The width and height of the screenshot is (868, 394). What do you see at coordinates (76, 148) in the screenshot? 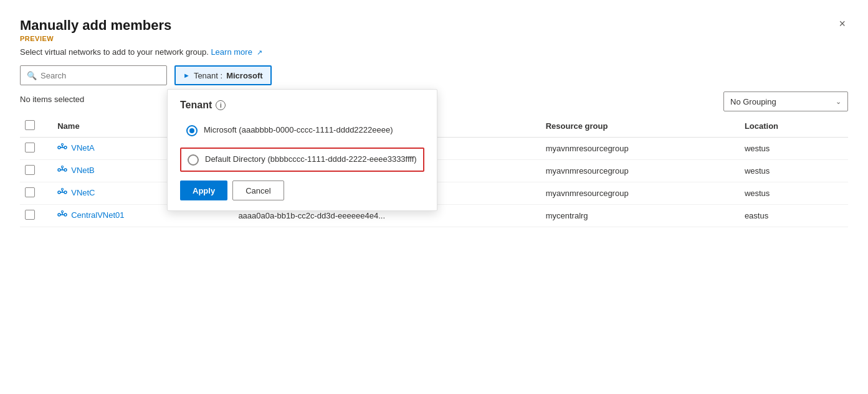
I see `vnet-icon: VNetA` at bounding box center [76, 148].